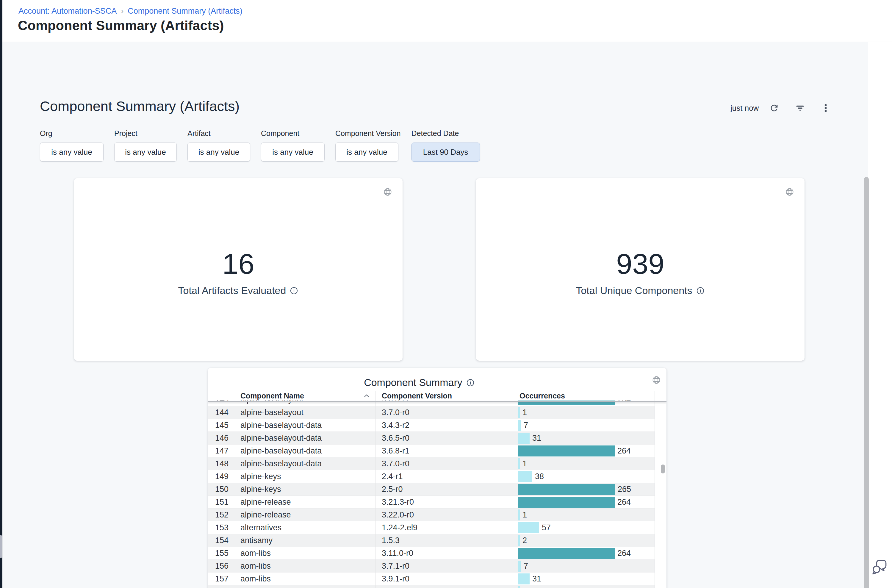  Describe the element at coordinates (304, 396) in the screenshot. I see `column-header-component-name: Component Name` at that location.